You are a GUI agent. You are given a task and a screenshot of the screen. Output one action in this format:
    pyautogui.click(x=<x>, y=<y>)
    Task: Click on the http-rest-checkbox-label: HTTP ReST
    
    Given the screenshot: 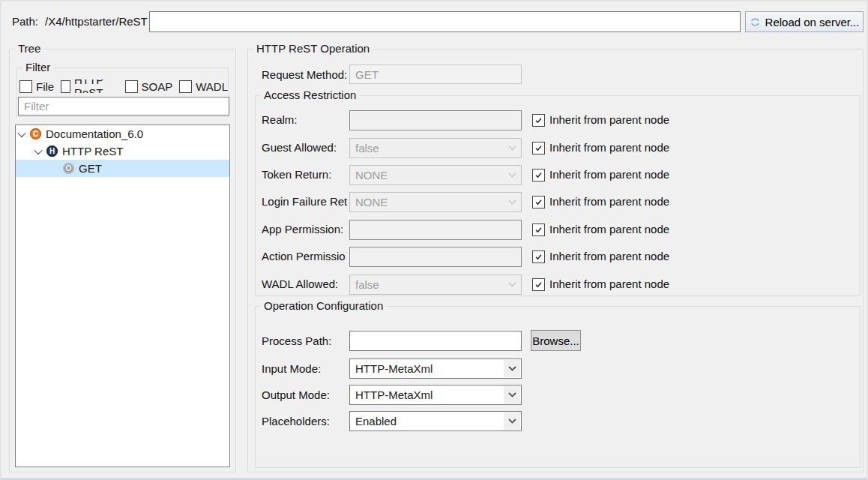 What is the action you would take?
    pyautogui.click(x=96, y=86)
    